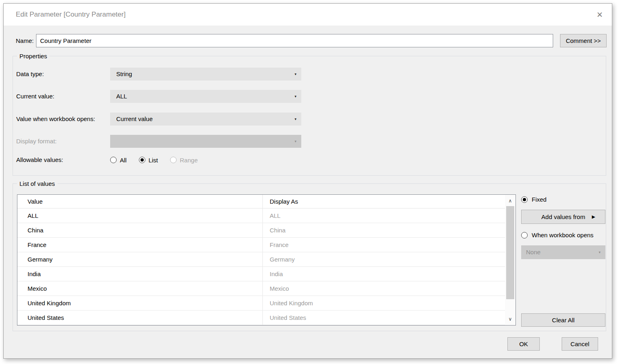 Image resolution: width=622 pixels, height=364 pixels. I want to click on value-when-workbook-opens-value: Current value, so click(134, 119).